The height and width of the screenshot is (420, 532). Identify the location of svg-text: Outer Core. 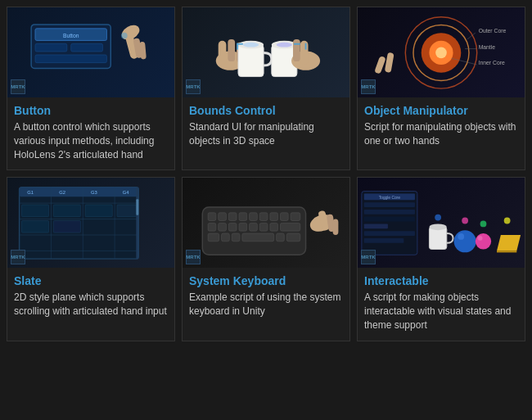
(493, 31).